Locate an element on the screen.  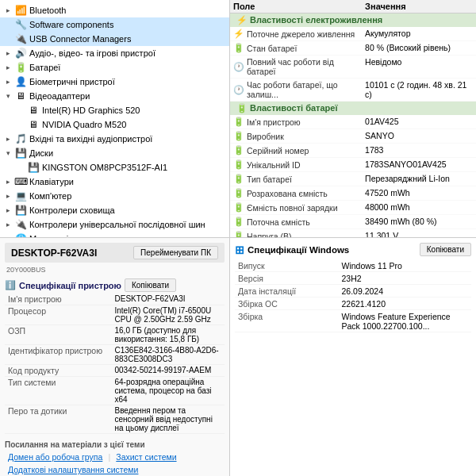
col-value-header: Значення is located at coordinates (419, 6).